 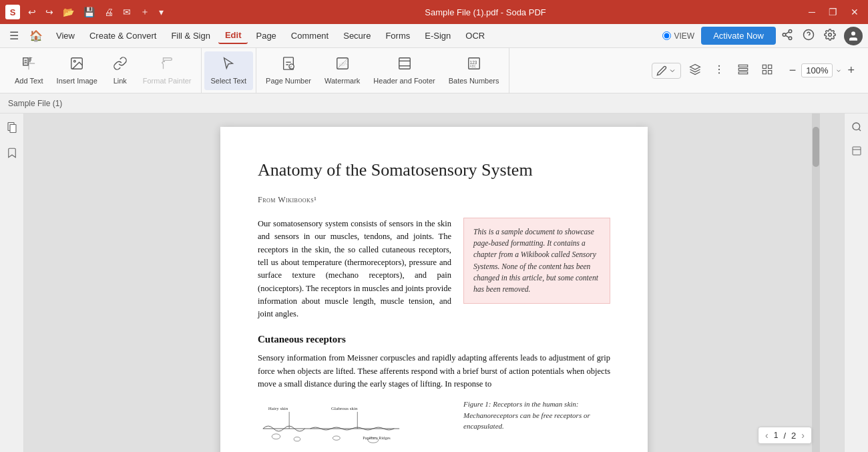 What do you see at coordinates (49, 12) in the screenshot?
I see `redo-button: ↪` at bounding box center [49, 12].